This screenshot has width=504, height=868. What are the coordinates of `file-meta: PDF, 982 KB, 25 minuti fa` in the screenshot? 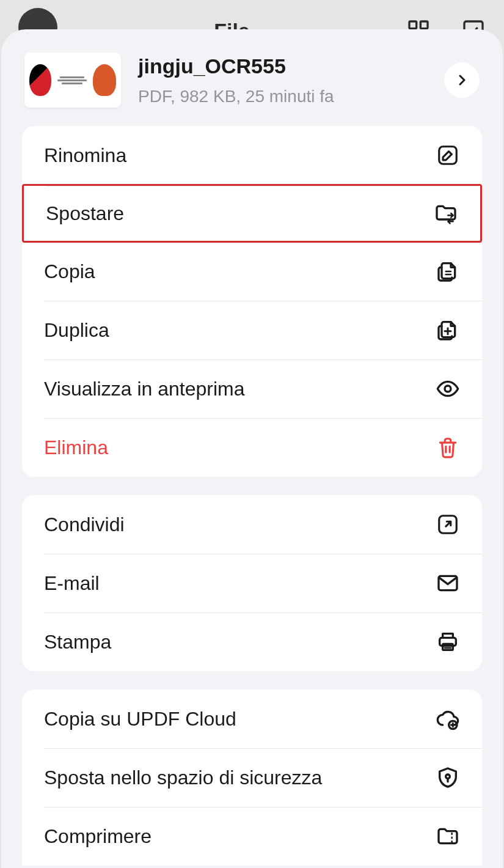 It's located at (282, 97).